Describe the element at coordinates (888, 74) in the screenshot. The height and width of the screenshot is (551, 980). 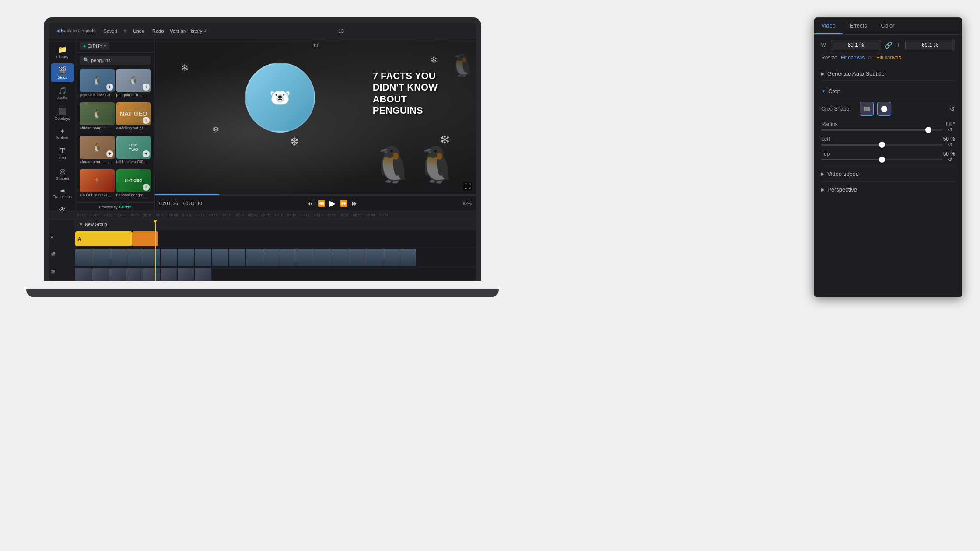
I see `auto-subtitle-section: ▶ Generate Auto Subtitle` at that location.